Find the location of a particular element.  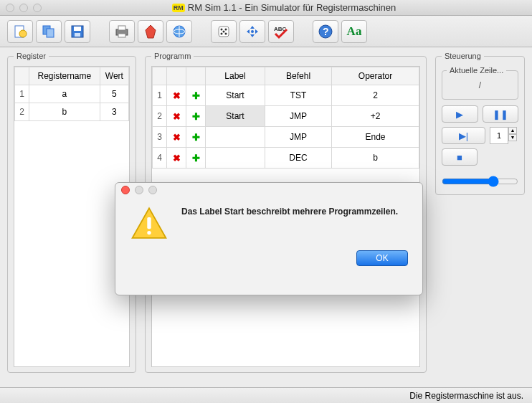

save-button is located at coordinates (77, 32).